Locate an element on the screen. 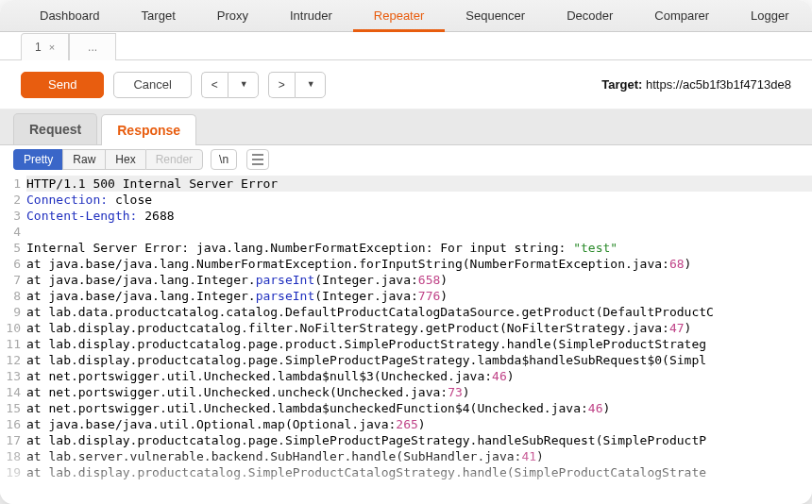  main-tab-intruder: Intruder is located at coordinates (312, 16).